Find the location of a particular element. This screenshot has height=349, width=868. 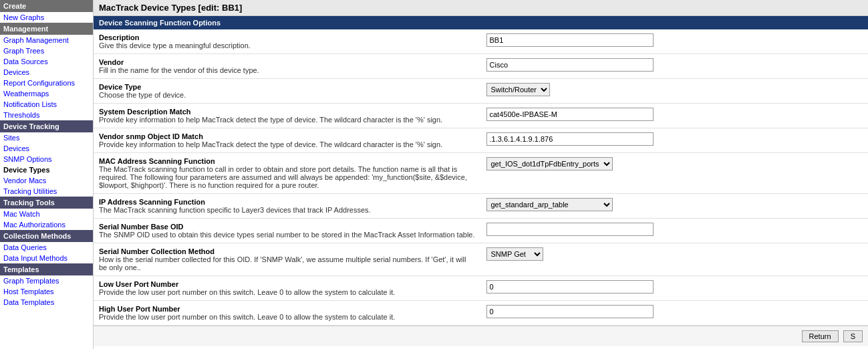

sidebar-item-data-templates: Data Templates is located at coordinates (47, 302).